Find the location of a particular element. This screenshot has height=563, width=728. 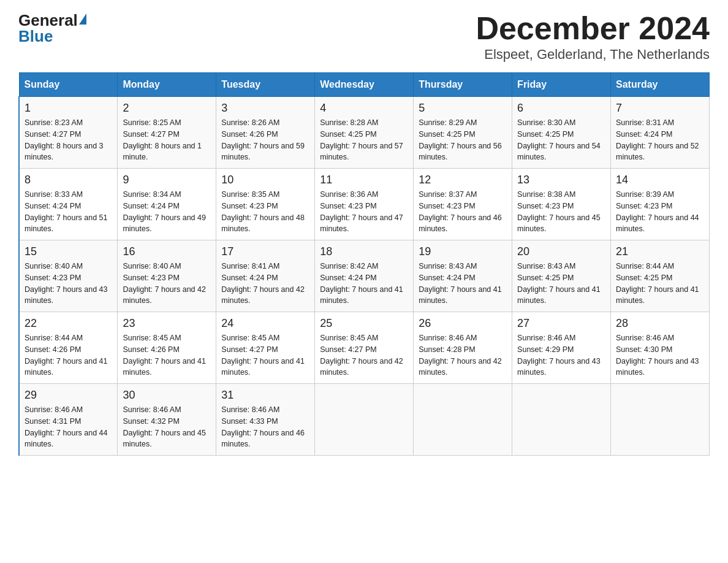

location-title: Elspeet, Gelderland, The Netherlands is located at coordinates (593, 55).